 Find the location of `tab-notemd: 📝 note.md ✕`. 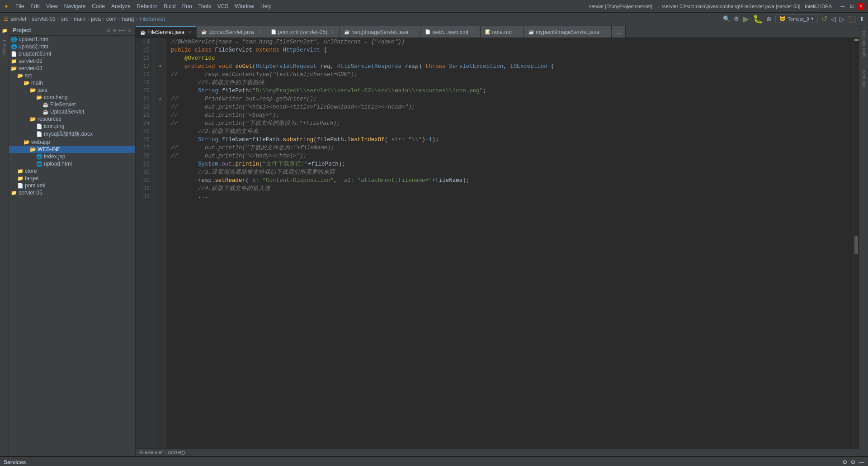

tab-notemd: 📝 note.md ✕ is located at coordinates (502, 32).